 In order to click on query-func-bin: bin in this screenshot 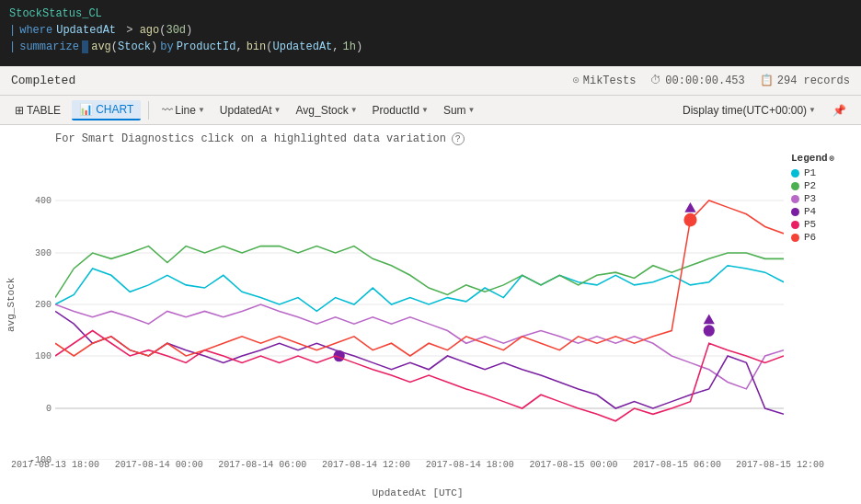, I will do `click(257, 47)`.